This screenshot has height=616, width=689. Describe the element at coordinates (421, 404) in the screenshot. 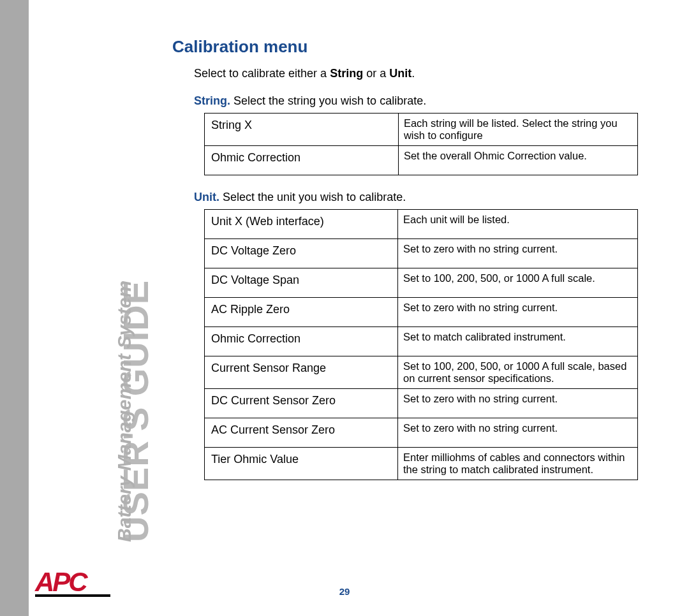

I see `table-row: DC Current Sensor ZeroSet to zero with n…` at that location.